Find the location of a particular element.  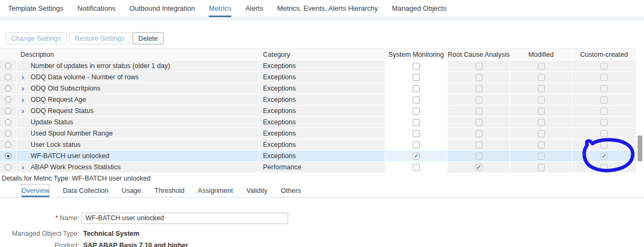

table-row: ›ABAP Work Process StatisticsPerformance is located at coordinates (318, 167).